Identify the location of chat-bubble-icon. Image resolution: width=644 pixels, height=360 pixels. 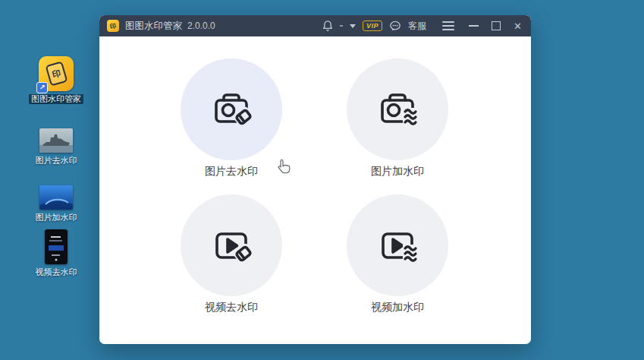
(395, 26).